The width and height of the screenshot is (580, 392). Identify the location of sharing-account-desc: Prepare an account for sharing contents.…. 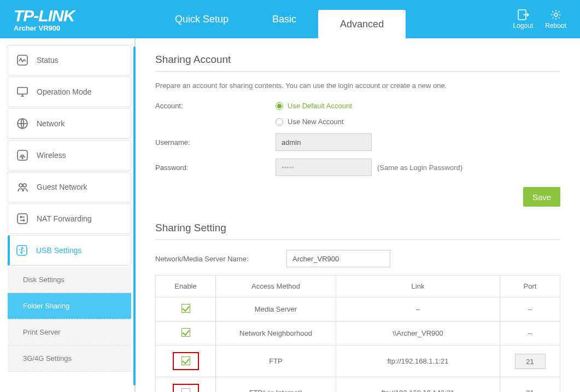
(358, 85).